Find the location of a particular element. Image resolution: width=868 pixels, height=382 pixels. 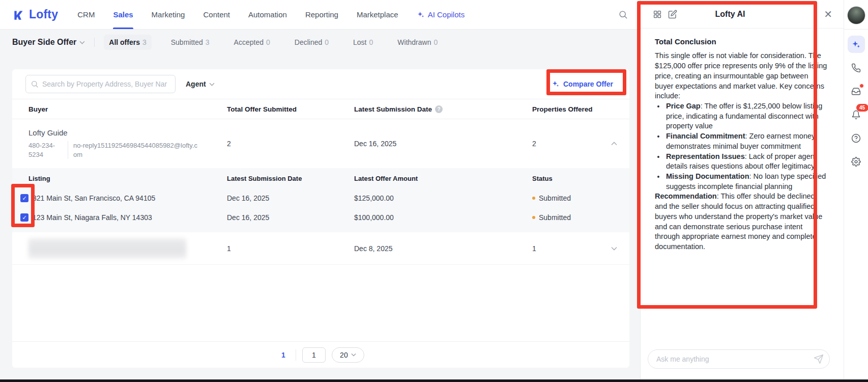

tab-declined: Declined0 is located at coordinates (311, 42).